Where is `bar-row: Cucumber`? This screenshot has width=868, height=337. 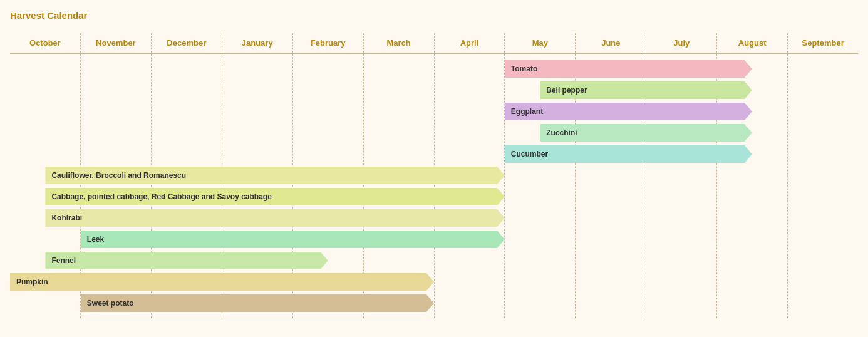 bar-row: Cucumber is located at coordinates (434, 154).